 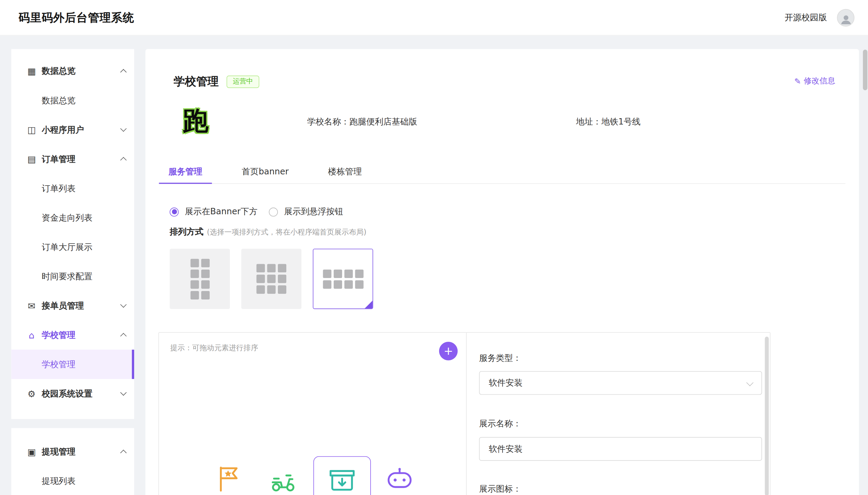 What do you see at coordinates (514, 211) in the screenshot?
I see `display-position-options: 展示在Banner下方 展示到悬浮按钮` at bounding box center [514, 211].